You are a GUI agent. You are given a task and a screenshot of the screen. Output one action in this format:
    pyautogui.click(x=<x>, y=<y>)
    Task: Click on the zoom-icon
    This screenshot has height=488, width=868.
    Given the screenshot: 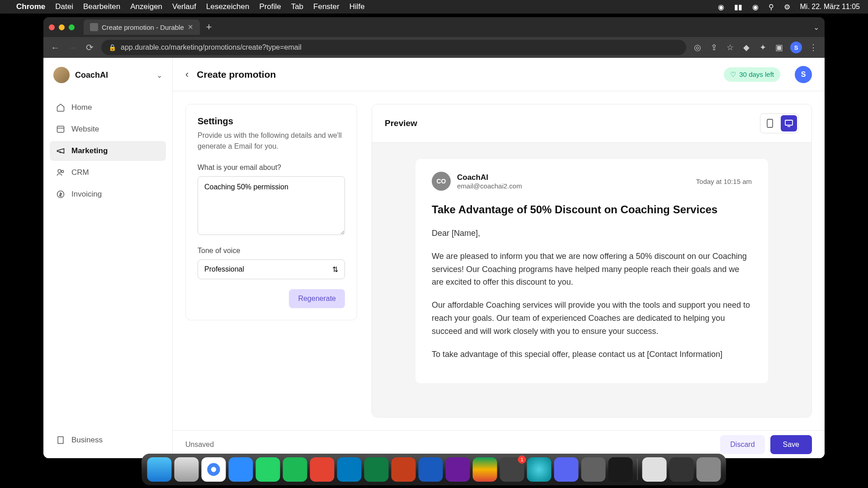 What is the action you would take?
    pyautogui.click(x=241, y=469)
    